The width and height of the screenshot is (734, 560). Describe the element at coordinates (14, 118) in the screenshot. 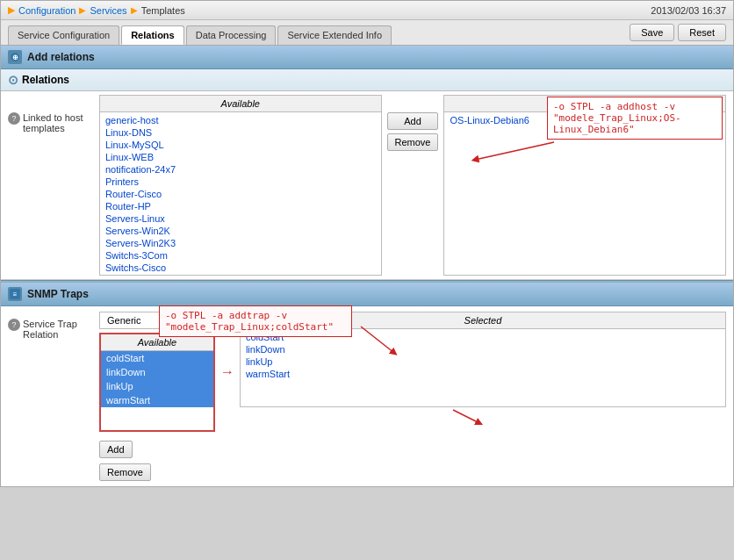

I see `help-icon: ?` at that location.